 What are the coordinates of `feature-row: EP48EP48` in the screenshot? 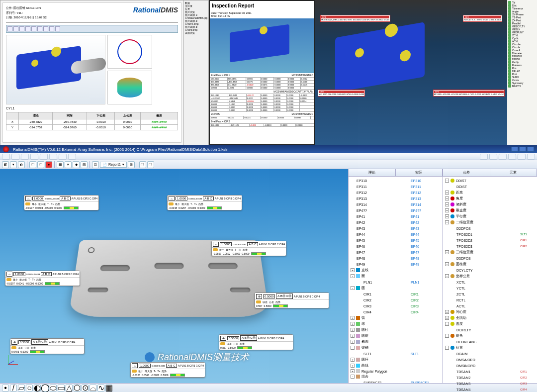 It's located at (396, 258).